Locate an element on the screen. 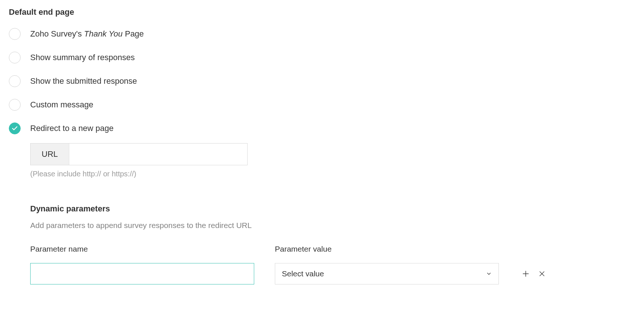 This screenshot has height=335, width=644. radio-label-prefix: Zoho Survey's is located at coordinates (57, 34).